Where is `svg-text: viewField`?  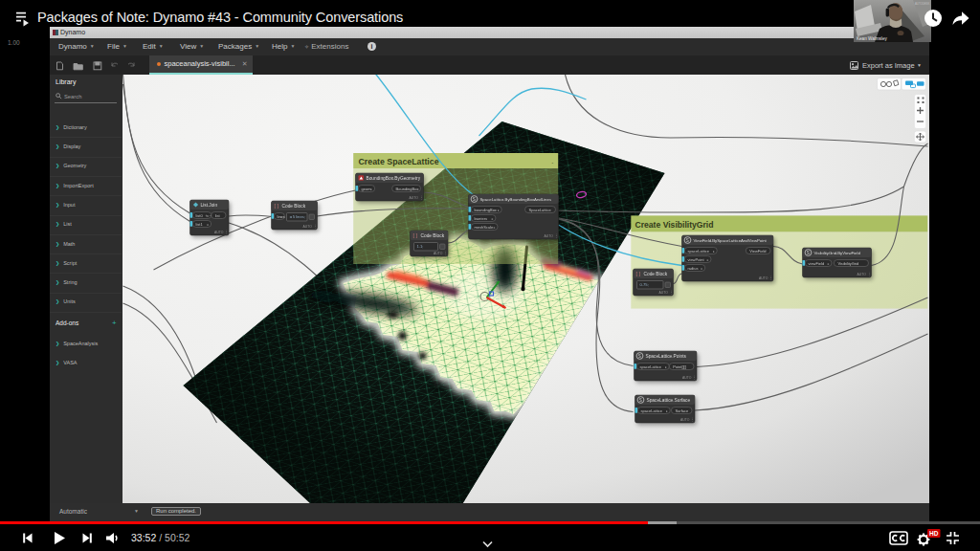
svg-text: viewField is located at coordinates (815, 264).